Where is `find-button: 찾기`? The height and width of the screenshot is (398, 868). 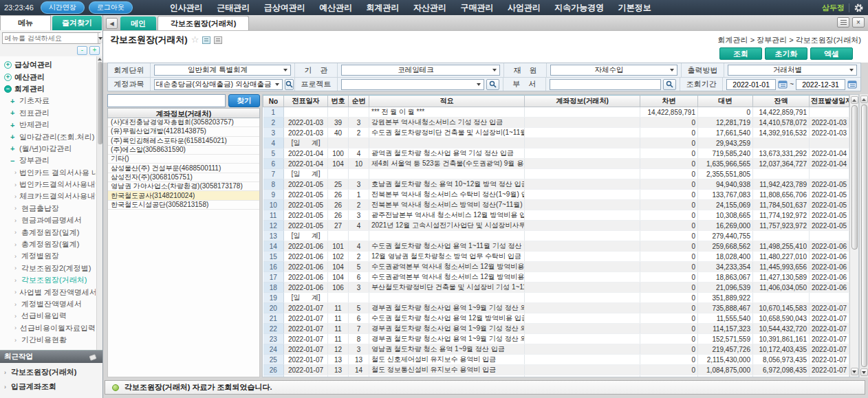 find-button: 찾기 is located at coordinates (244, 100).